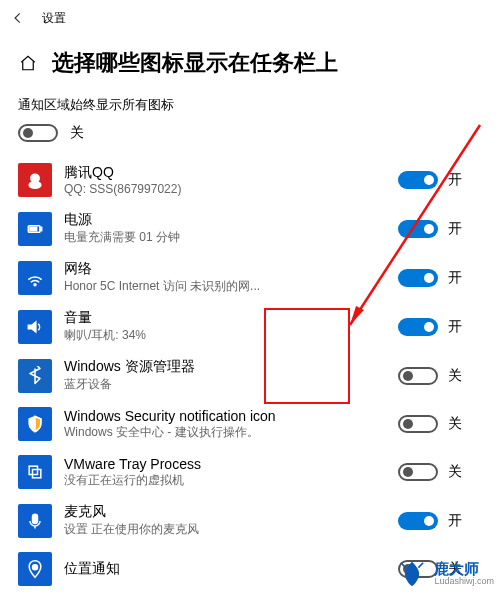 Image resolution: width=500 pixels, height=596 pixels. What do you see at coordinates (38, 133) in the screenshot?
I see `master-toggle` at bounding box center [38, 133].